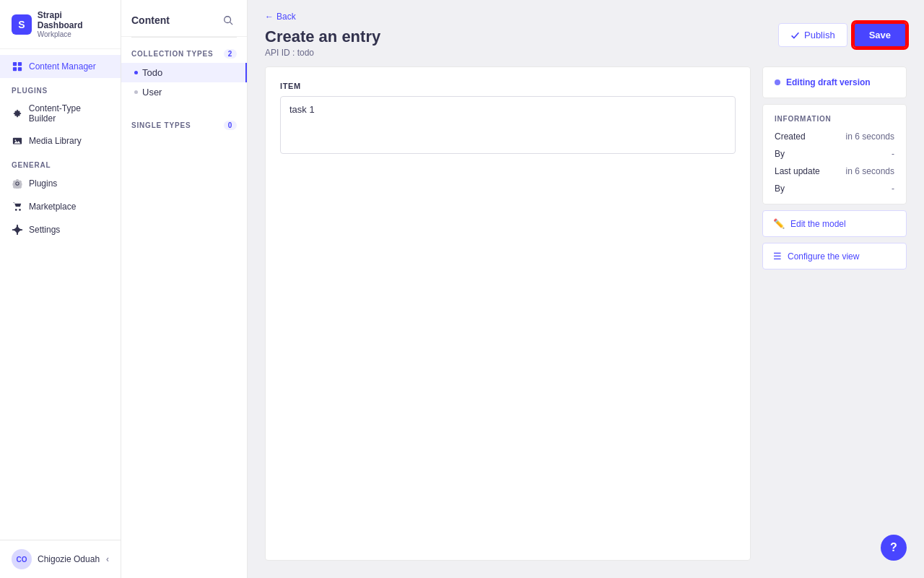 This screenshot has width=924, height=578. What do you see at coordinates (61, 88) in the screenshot?
I see `plugins-section-label: Plugins` at bounding box center [61, 88].